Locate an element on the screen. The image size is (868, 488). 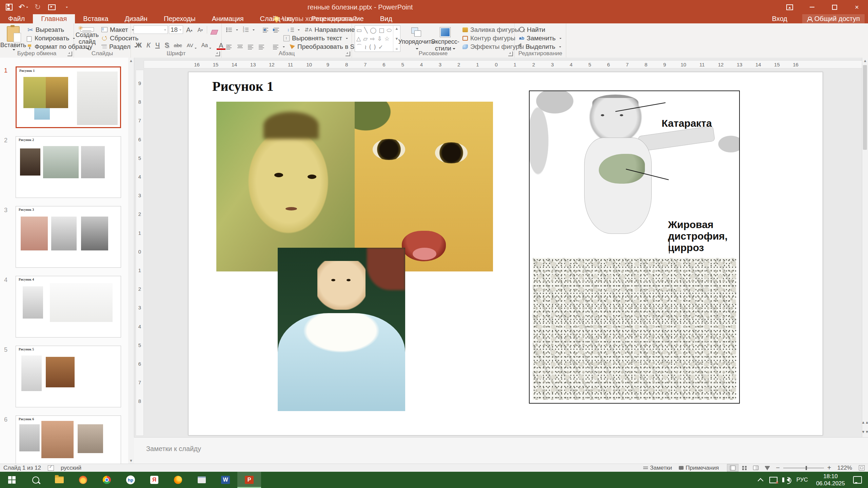
cut-button: ✂Вырезать is located at coordinates (46, 30).